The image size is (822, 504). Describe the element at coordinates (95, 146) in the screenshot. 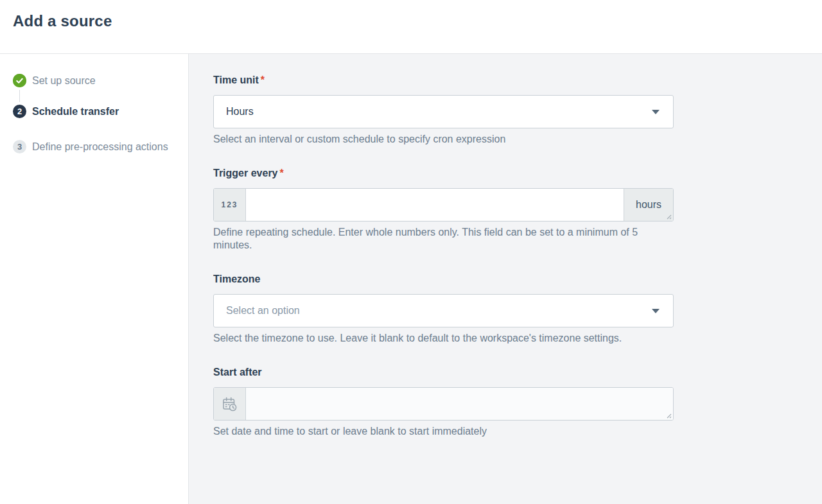

I see `step-define-pre-processing-actions: 3 Define pre-processing actions` at that location.